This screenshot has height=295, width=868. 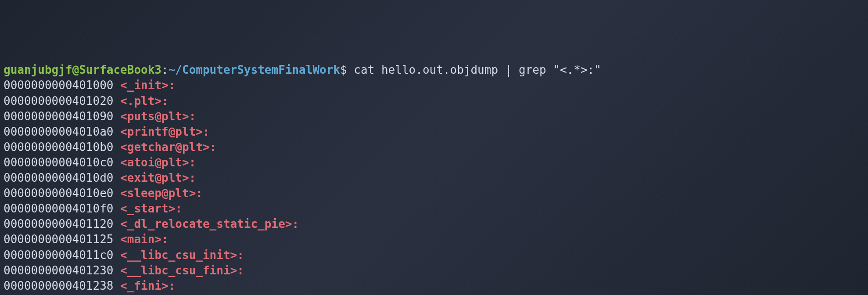 I want to click on output-line: 0000000000401120 <_dl_relocate_static_pi…, so click(x=434, y=224).